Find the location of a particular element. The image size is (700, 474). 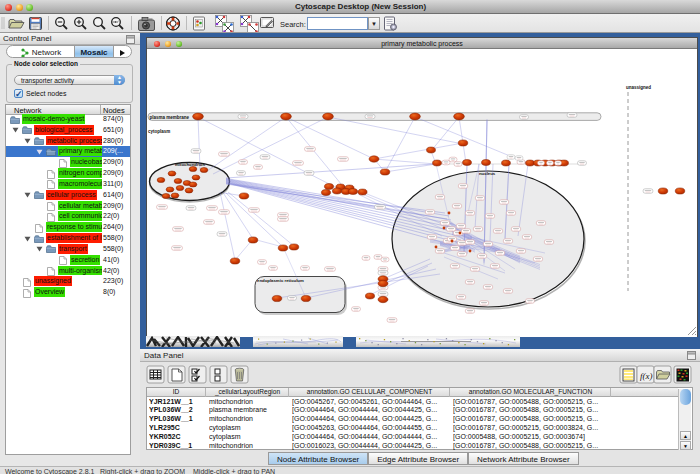

svg-text: endoplasmic reticulum is located at coordinates (280, 280).